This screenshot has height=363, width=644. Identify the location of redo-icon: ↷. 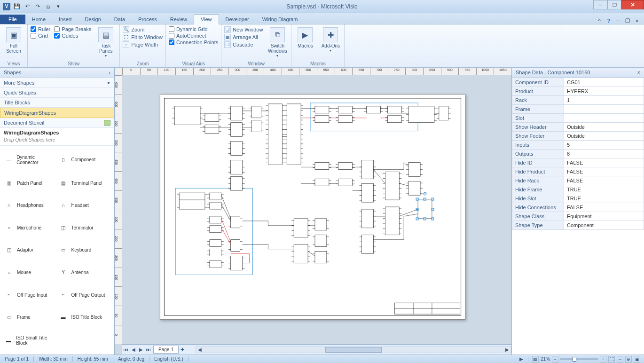
(38, 7).